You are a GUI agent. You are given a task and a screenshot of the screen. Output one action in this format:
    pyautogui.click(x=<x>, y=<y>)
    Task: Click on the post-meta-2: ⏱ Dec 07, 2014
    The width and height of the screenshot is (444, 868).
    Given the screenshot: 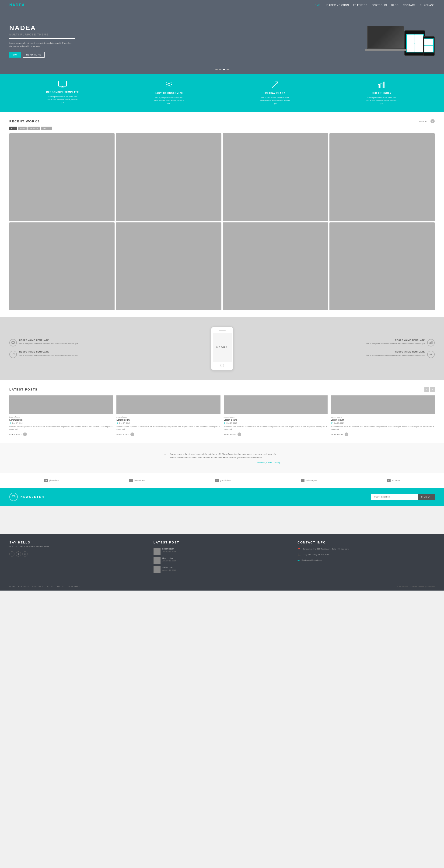 What is the action you would take?
    pyautogui.click(x=276, y=423)
    